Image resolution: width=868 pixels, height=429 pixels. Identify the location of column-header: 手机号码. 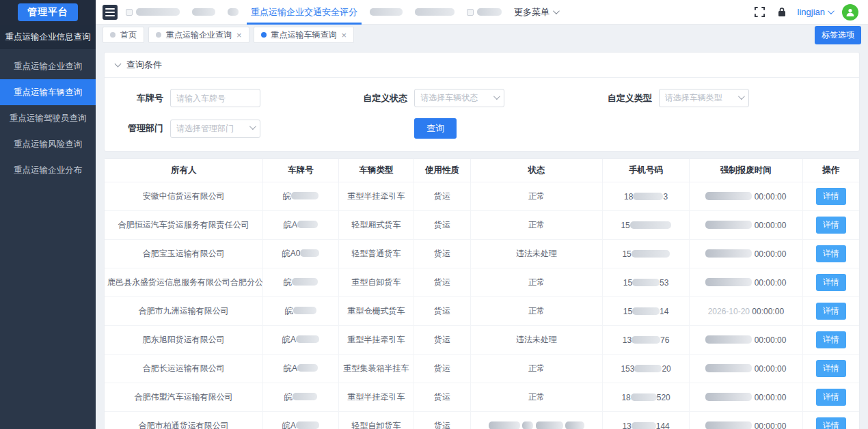
(647, 171).